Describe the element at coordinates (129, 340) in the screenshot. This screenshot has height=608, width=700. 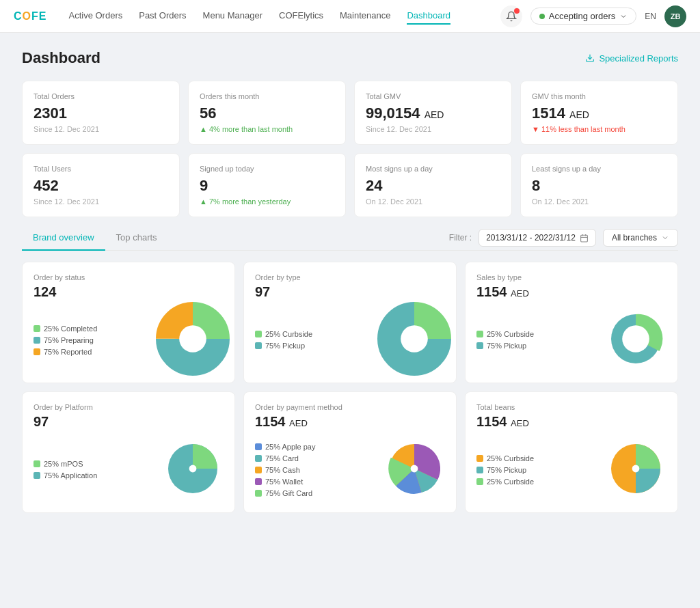
I see `chart-status-inner: 25% Completed 75% Preparing 75% Reported` at that location.